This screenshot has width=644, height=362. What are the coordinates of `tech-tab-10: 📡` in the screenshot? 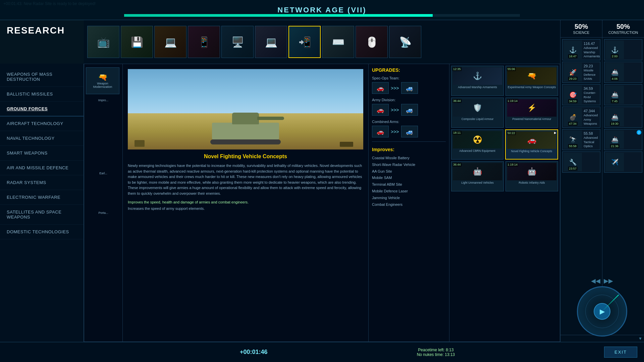 It's located at (405, 42).